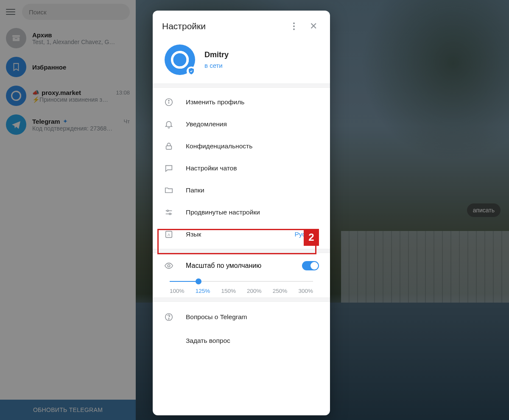 This screenshot has width=509, height=420. What do you see at coordinates (169, 266) in the screenshot?
I see `eye-icon` at bounding box center [169, 266].